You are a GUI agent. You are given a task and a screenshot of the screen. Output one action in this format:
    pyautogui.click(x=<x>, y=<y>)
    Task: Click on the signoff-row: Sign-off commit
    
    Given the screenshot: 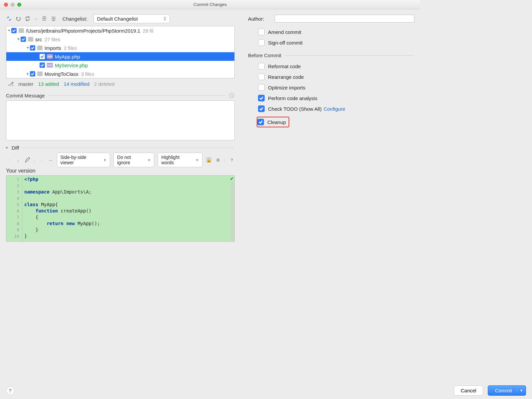 What is the action you would take?
    pyautogui.click(x=336, y=43)
    